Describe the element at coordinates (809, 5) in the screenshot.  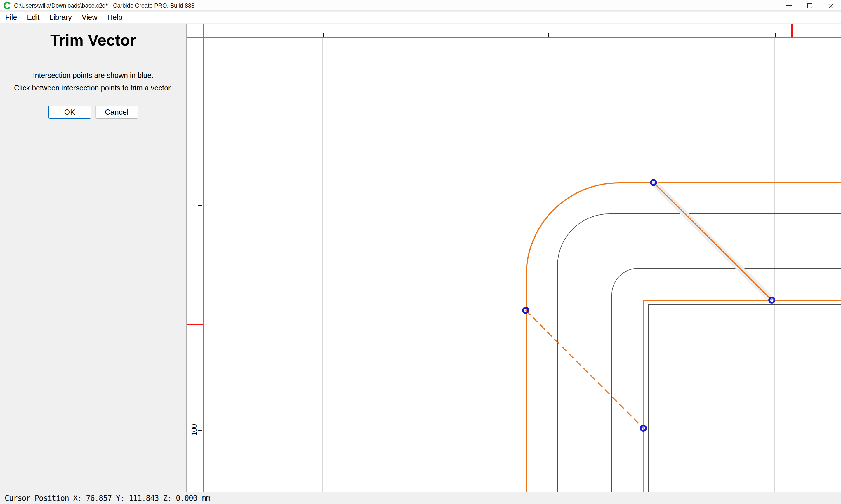
I see `maximize-button` at that location.